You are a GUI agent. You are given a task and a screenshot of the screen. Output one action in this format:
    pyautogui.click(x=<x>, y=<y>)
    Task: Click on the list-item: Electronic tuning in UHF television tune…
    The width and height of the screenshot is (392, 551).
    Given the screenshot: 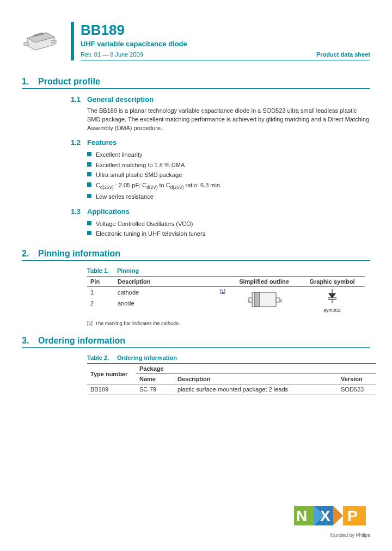 What is the action you would take?
    pyautogui.click(x=229, y=234)
    